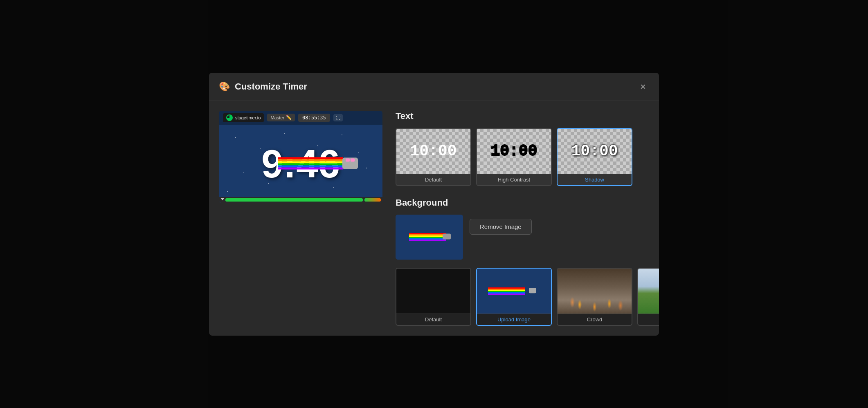  Describe the element at coordinates (373, 200) in the screenshot. I see `progress-bar-end` at that location.